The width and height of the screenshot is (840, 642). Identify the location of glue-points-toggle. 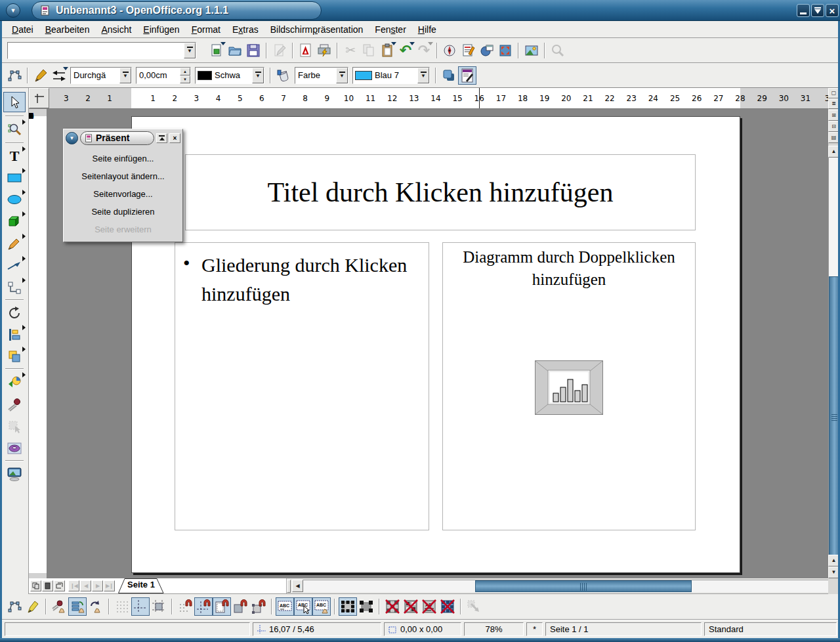
(33, 607).